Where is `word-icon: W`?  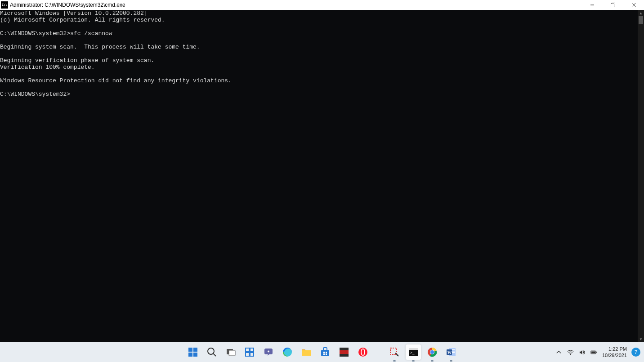 word-icon: W is located at coordinates (451, 352).